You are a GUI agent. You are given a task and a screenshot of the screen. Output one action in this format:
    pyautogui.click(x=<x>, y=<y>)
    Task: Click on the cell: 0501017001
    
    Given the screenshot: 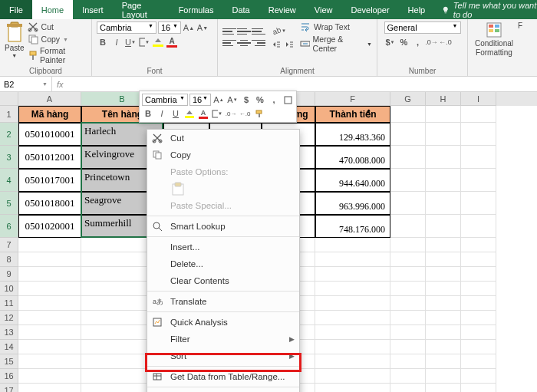 What is the action you would take?
    pyautogui.click(x=50, y=180)
    